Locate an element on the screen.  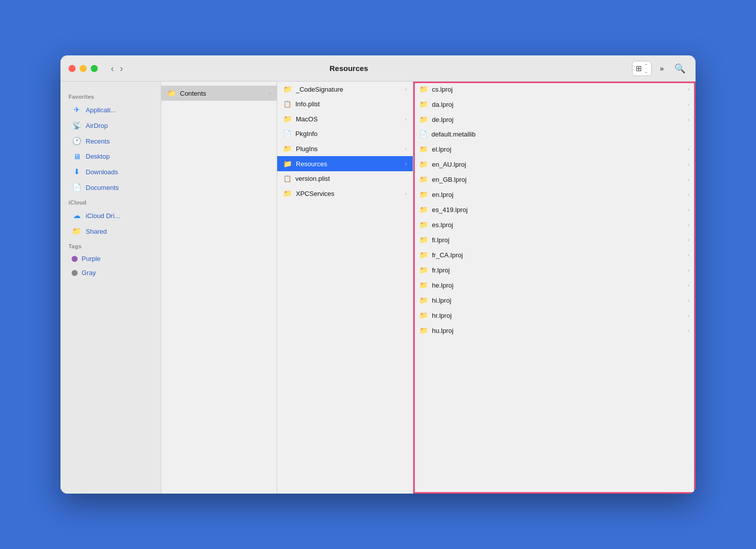
column-1: 📁 Contents › is located at coordinates (219, 288).